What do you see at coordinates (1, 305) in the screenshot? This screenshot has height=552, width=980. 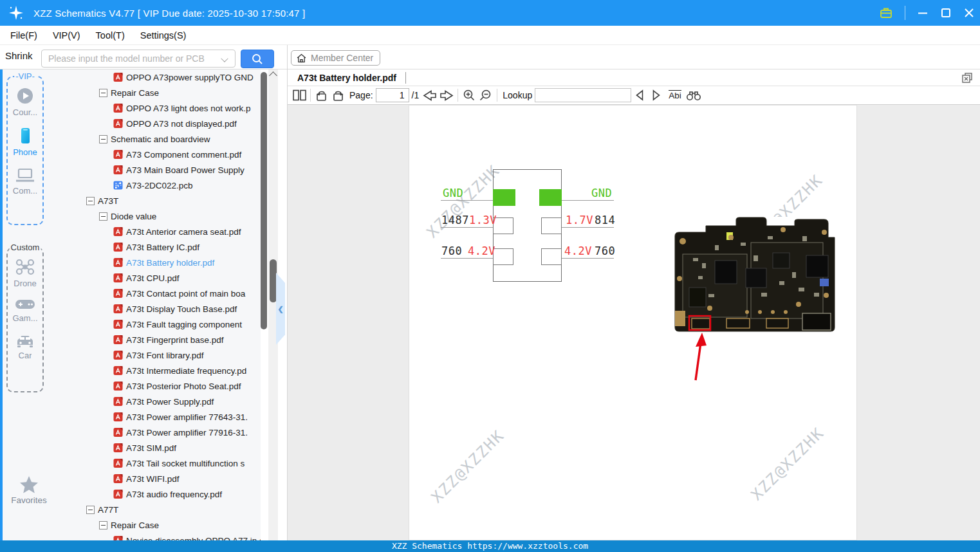 I see `window-edge-accent` at bounding box center [1, 305].